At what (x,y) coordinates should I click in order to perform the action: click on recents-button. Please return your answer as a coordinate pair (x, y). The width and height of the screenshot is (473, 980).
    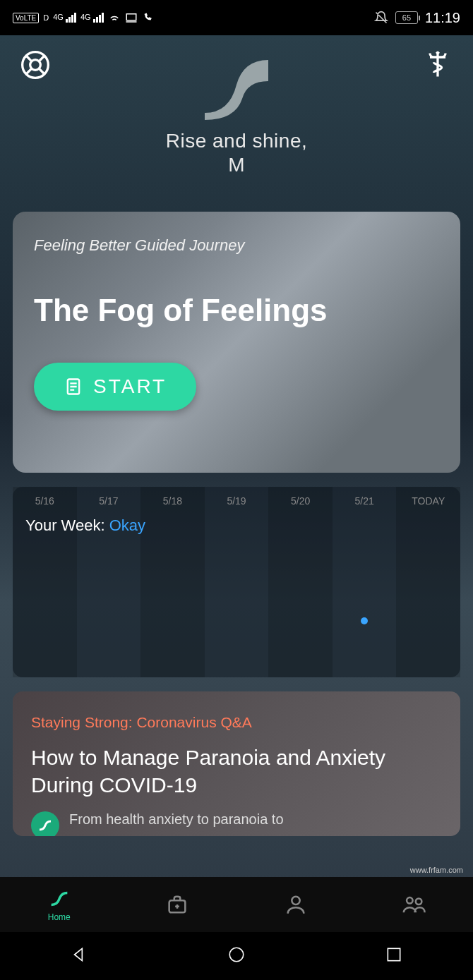
    Looking at the image, I should click on (394, 956).